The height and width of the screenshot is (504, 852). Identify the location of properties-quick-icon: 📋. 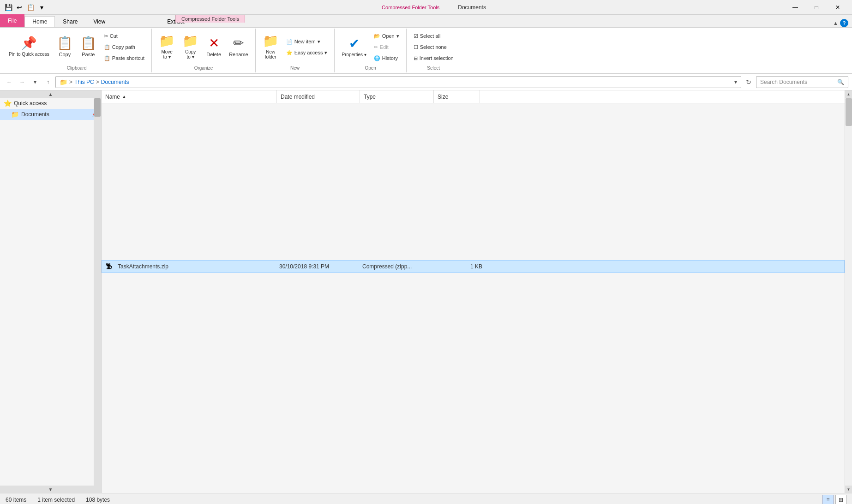
(30, 7).